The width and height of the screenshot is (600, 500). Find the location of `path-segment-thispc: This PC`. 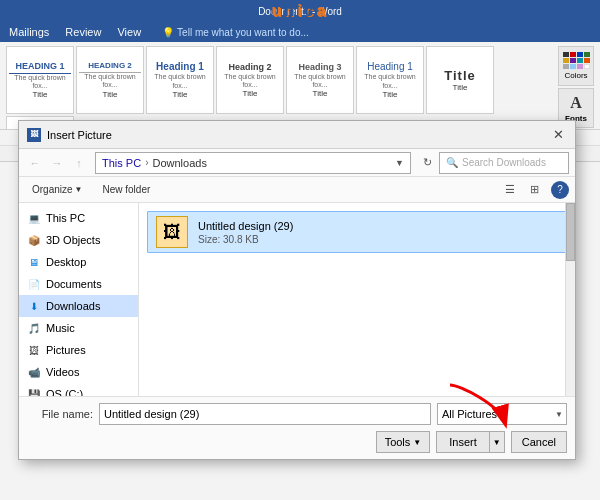

path-segment-thispc: This PC is located at coordinates (122, 163).